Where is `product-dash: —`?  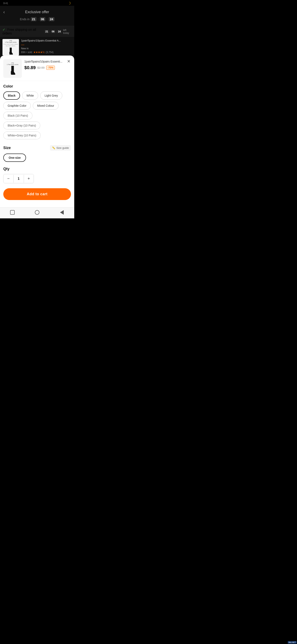
product-dash: — is located at coordinates (46, 45).